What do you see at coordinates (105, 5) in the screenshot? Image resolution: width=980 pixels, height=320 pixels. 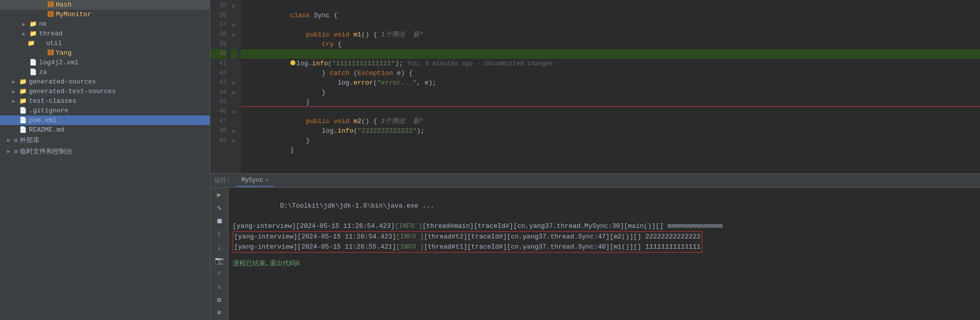 I see `tree-item-hash: 🅲 Hash` at bounding box center [105, 5].